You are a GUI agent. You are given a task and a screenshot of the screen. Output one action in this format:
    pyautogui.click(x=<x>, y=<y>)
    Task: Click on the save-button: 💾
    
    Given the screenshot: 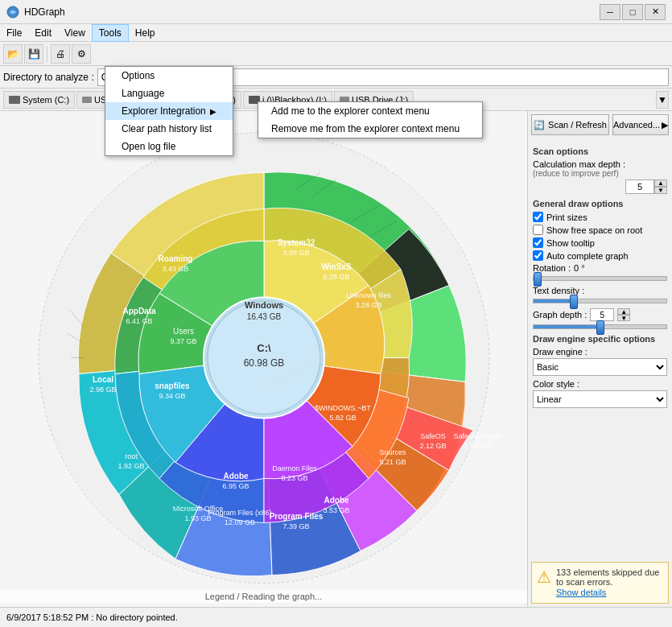 What is the action you would take?
    pyautogui.click(x=34, y=54)
    